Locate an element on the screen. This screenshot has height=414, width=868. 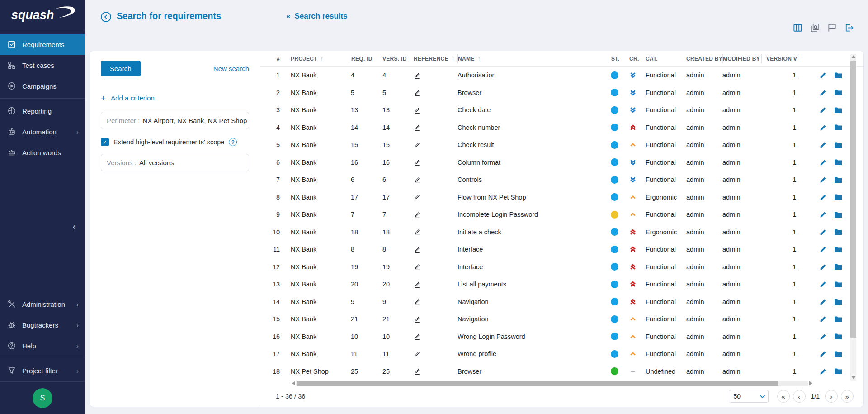
sidebar-item-administration: Administration› is located at coordinates (42, 304).